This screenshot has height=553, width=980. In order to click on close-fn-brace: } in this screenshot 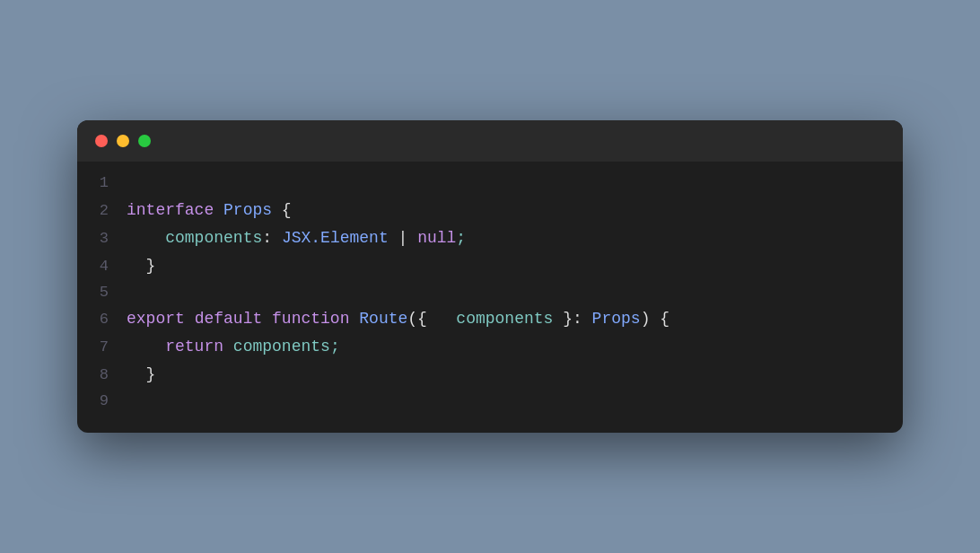, I will do `click(141, 374)`.